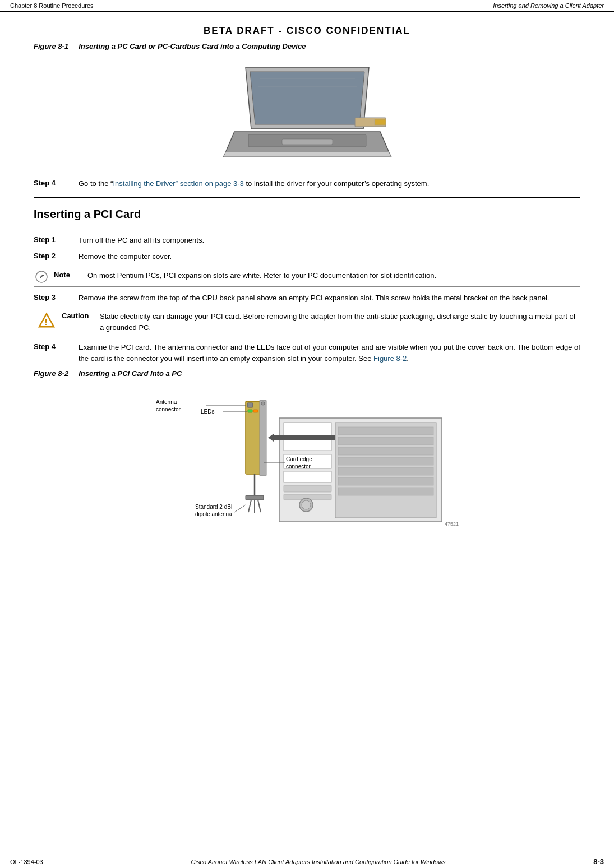 The image size is (614, 868). What do you see at coordinates (307, 46) in the screenshot?
I see `figure1-caption: Figure 8-1 Inserting a PC Card or PC-Car…` at bounding box center [307, 46].